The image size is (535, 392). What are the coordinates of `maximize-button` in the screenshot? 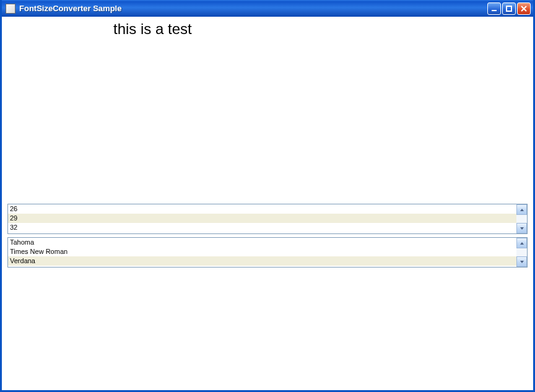 It's located at (509, 9).